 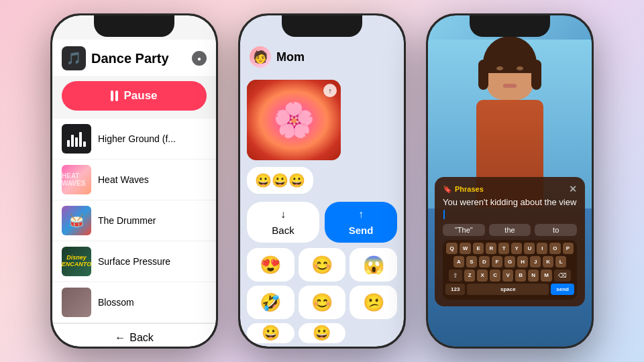 I want to click on upload-icon: ↑, so click(x=330, y=90).